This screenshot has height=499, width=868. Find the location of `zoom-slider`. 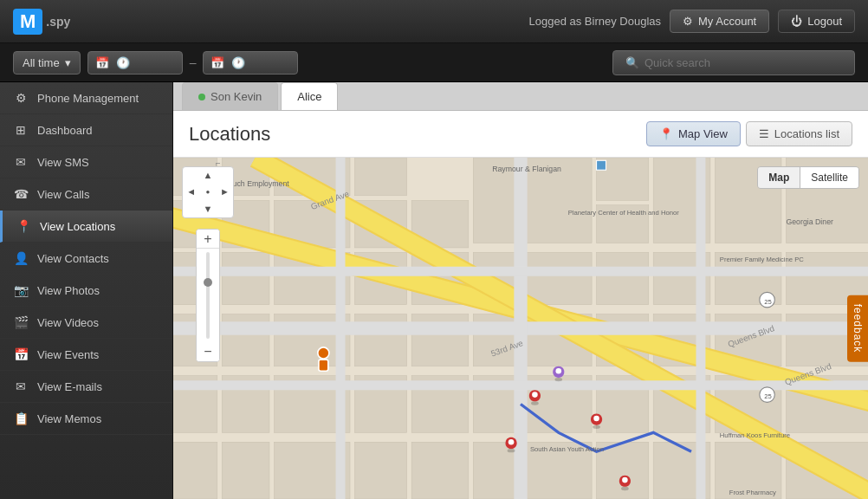

zoom-slider is located at coordinates (208, 295).